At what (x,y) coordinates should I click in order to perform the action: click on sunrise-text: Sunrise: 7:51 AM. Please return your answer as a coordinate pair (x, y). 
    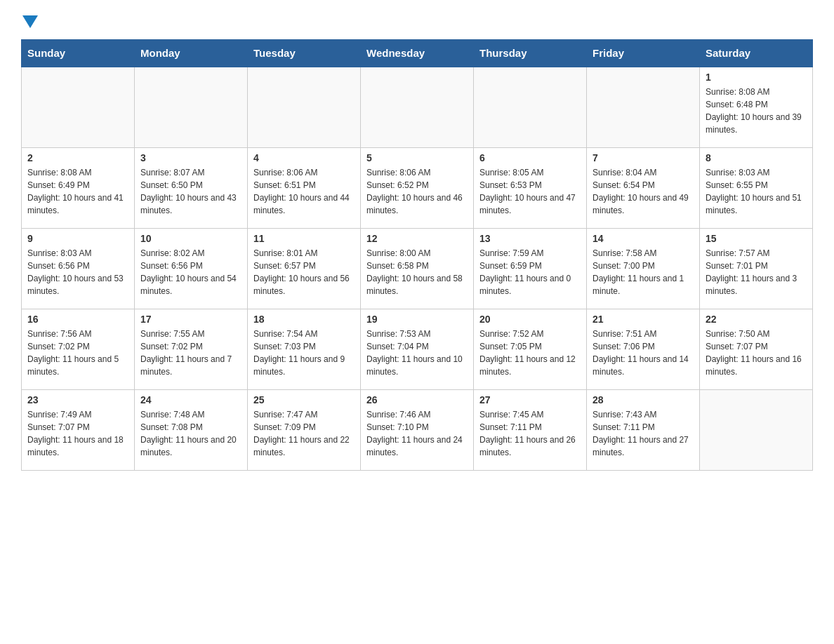
    Looking at the image, I should click on (643, 334).